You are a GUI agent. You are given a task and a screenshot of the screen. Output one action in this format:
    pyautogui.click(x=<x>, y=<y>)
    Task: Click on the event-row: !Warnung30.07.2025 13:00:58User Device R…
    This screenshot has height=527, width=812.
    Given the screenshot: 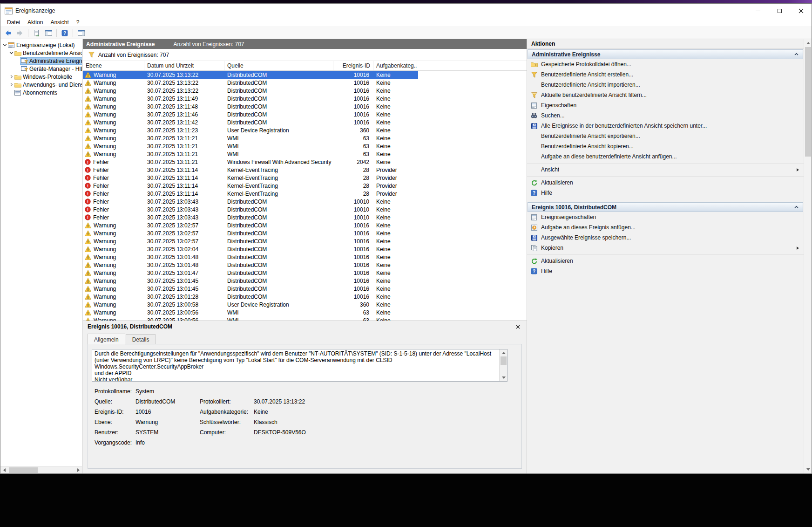 What is the action you would take?
    pyautogui.click(x=250, y=305)
    